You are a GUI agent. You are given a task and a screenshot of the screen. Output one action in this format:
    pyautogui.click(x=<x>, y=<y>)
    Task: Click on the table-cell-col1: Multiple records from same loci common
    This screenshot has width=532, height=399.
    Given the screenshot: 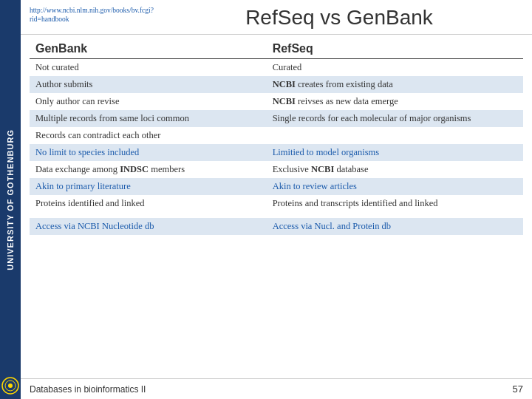 What is the action you would take?
    pyautogui.click(x=148, y=118)
    